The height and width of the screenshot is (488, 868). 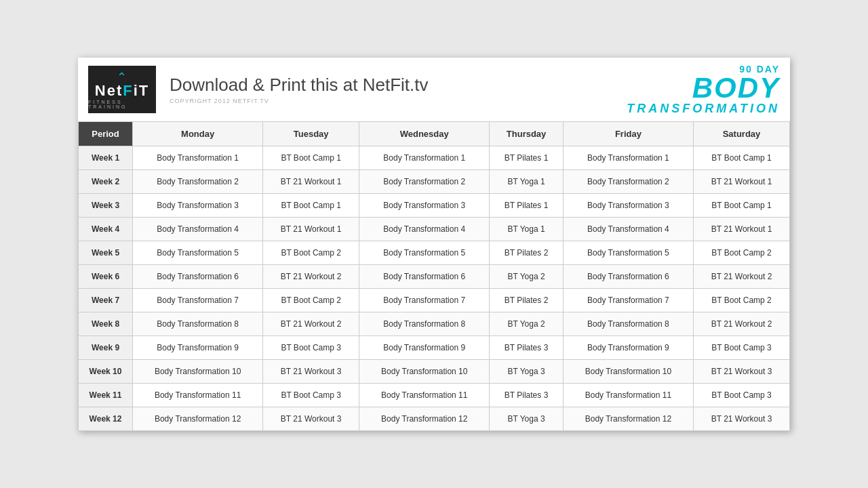 I want to click on brand-body: BODY, so click(x=703, y=88).